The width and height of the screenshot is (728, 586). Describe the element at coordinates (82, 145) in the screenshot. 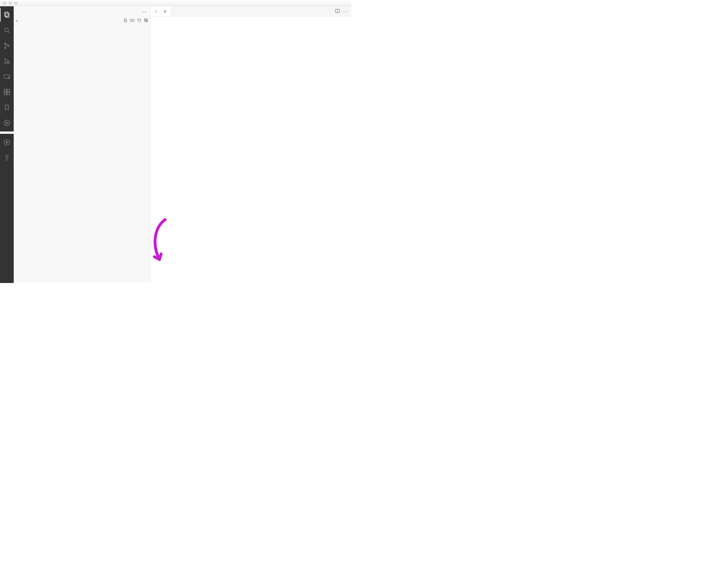

I see `explorer-sidebar: ⋯ ⌄` at that location.